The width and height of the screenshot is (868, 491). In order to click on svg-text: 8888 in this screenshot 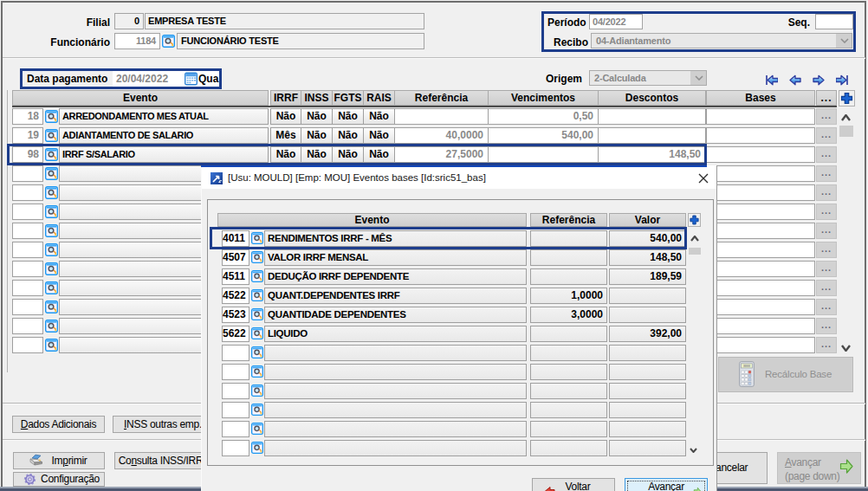, I will do `click(747, 366)`.